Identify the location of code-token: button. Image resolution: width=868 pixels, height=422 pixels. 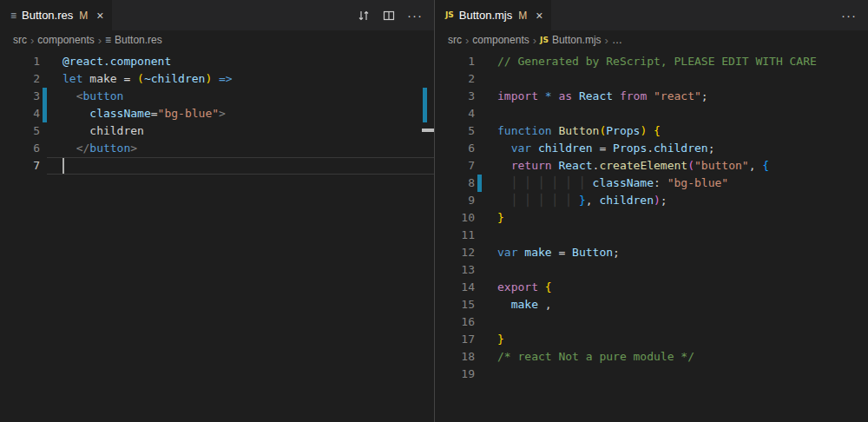
(109, 148).